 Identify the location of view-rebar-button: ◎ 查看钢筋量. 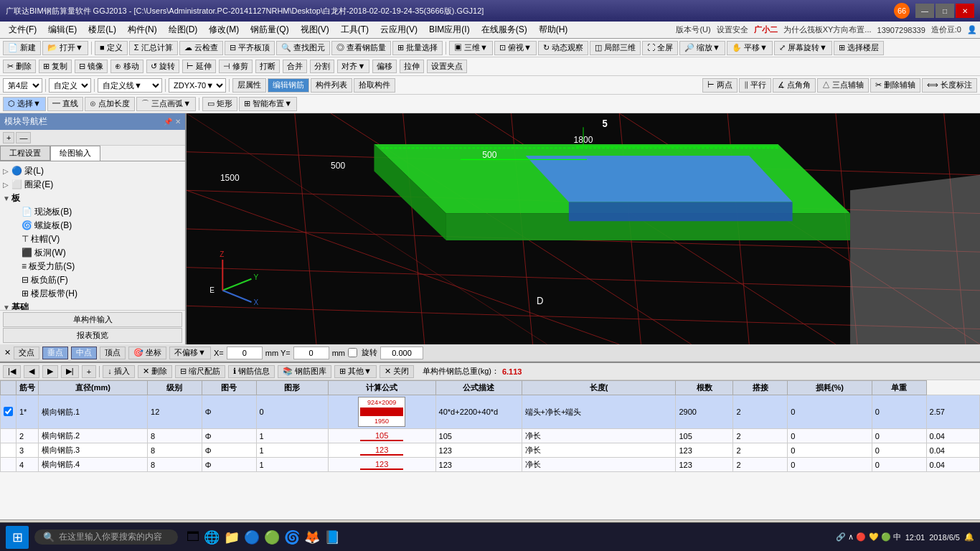
(362, 48).